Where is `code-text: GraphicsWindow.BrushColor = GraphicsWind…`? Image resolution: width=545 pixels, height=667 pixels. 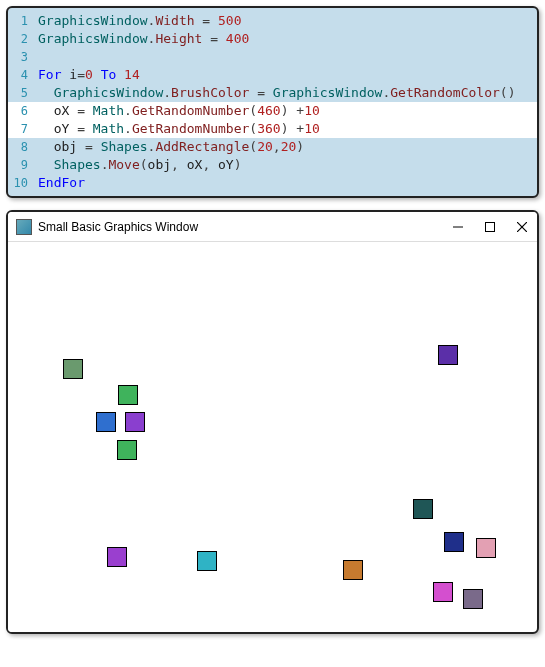 code-text: GraphicsWindow.BrushColor = GraphicsWind… is located at coordinates (288, 93).